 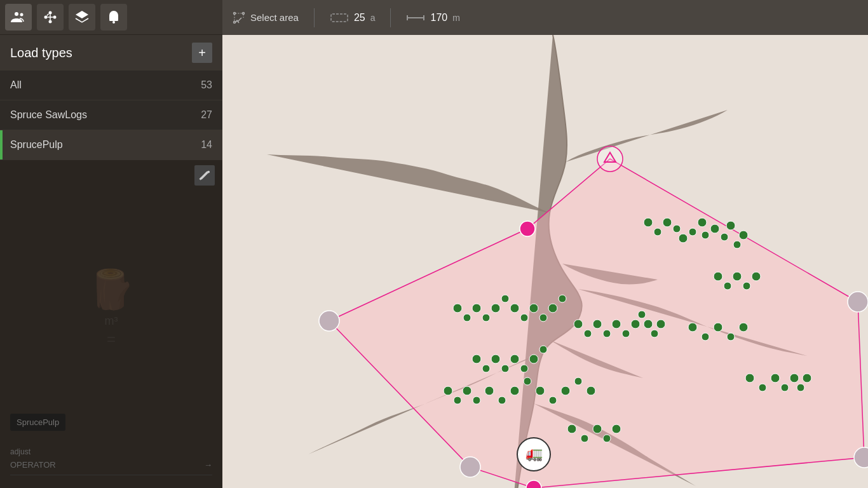 I want to click on distance-value: 170, so click(x=438, y=18).